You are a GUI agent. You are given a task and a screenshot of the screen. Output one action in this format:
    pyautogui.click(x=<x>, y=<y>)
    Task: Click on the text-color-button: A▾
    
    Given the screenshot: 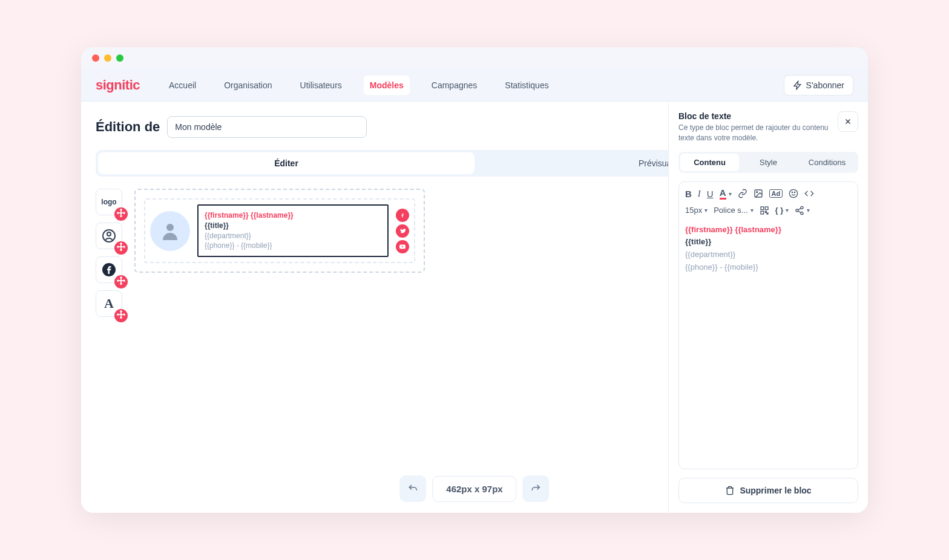 What is the action you would take?
    pyautogui.click(x=726, y=194)
    